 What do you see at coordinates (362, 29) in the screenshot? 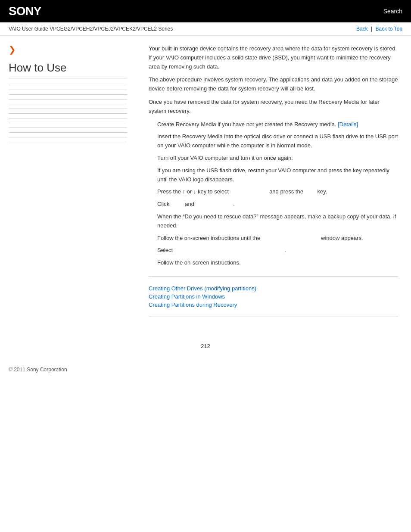
I see `back-link: Back` at bounding box center [362, 29].